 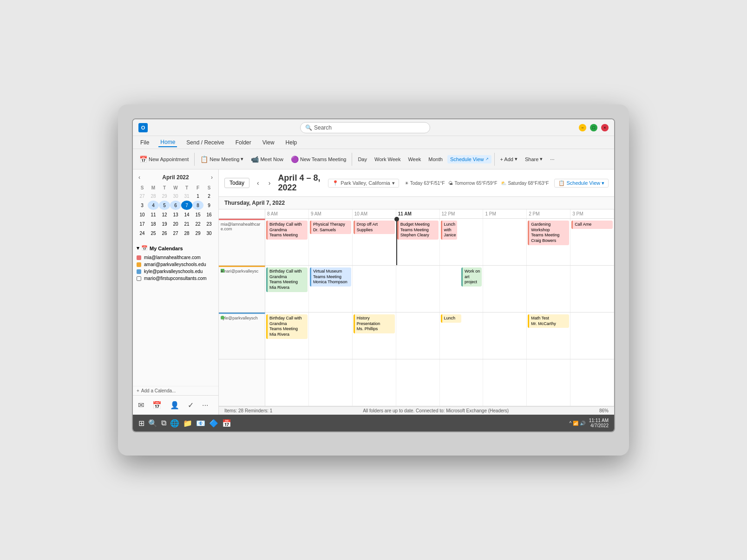 What do you see at coordinates (418, 230) in the screenshot?
I see `event-budget-meeting: Budget MeetingTeams MeetingStephen Clear…` at bounding box center [418, 230].